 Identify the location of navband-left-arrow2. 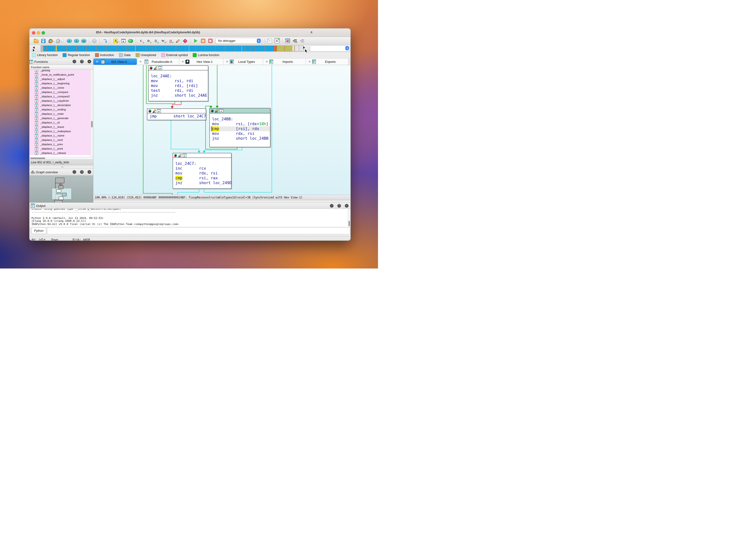
(34, 50).